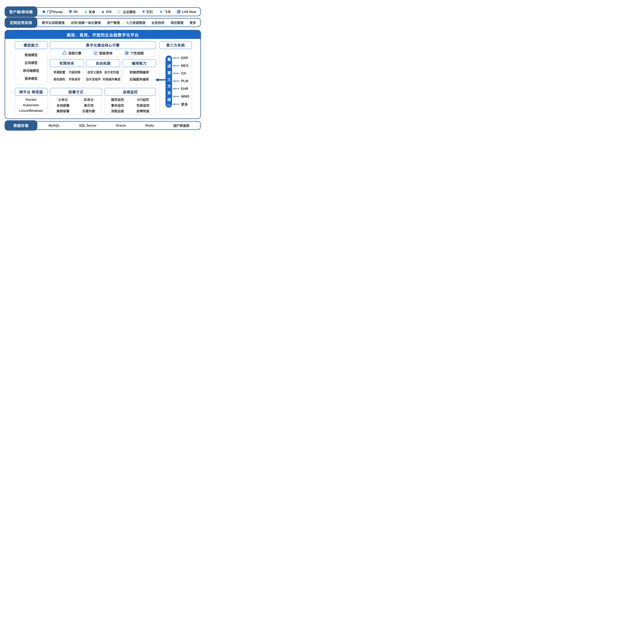  What do you see at coordinates (21, 12) in the screenshot?
I see `client-bar-label: 客户端/移动端` at bounding box center [21, 12].